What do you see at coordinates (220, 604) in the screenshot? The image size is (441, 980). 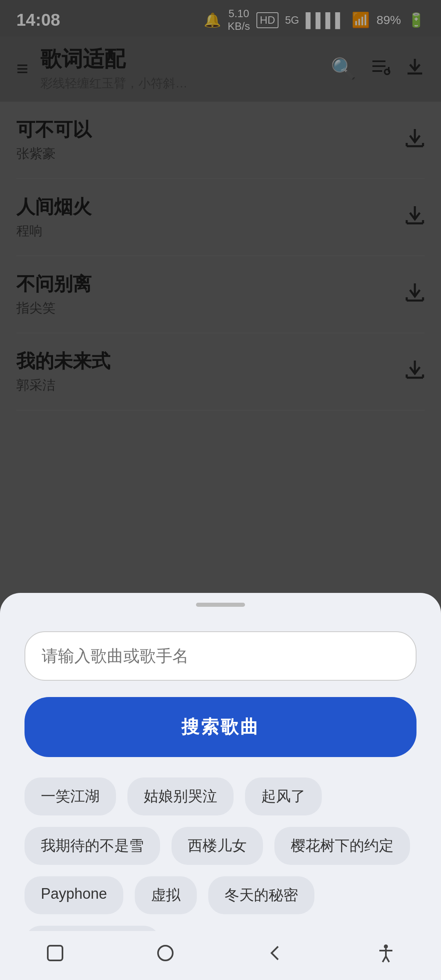 I see `sheet-handle-wrap` at bounding box center [220, 604].